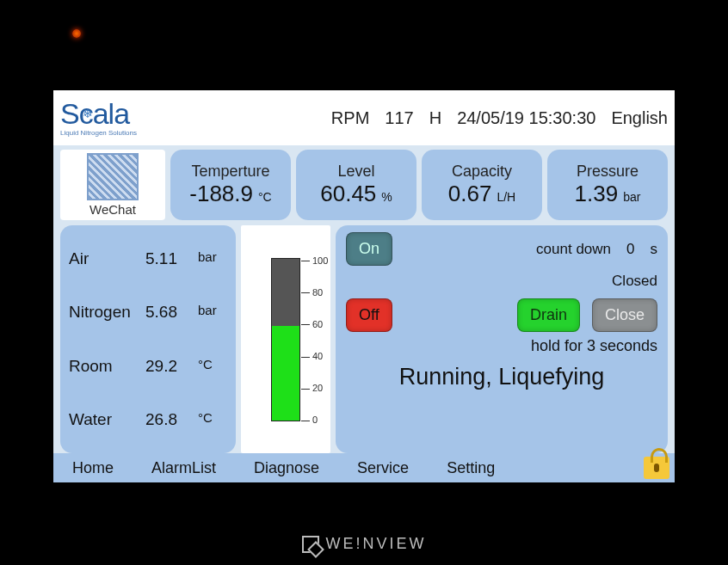 The height and width of the screenshot is (565, 728). Describe the element at coordinates (311, 544) in the screenshot. I see `touch-icon` at that location.